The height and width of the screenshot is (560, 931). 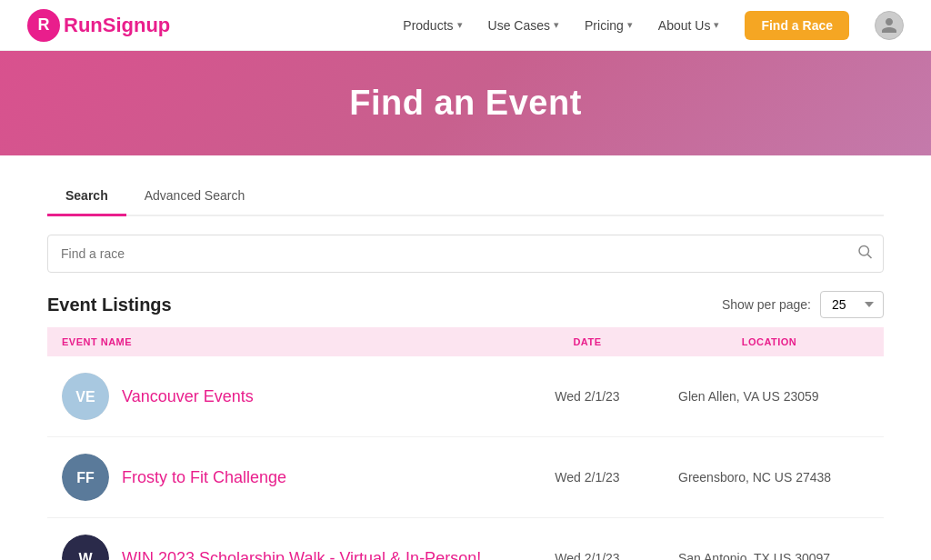 I want to click on logo-icon: R, so click(x=44, y=25).